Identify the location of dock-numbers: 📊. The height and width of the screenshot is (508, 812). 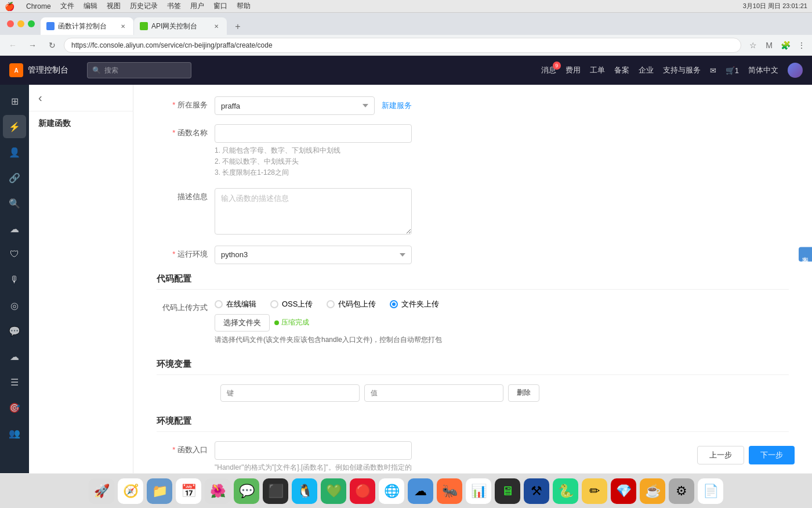
(478, 491).